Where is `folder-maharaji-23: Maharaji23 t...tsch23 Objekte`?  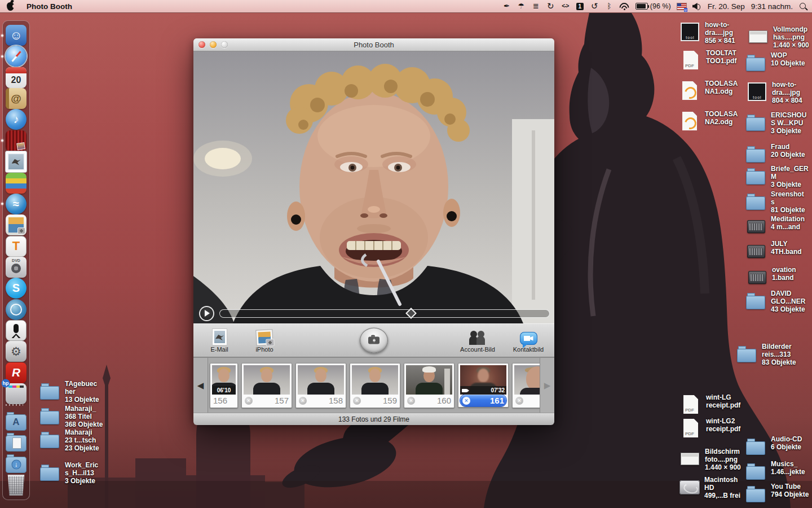 folder-maharaji-23: Maharaji23 t...tsch23 Objekte is located at coordinates (69, 440).